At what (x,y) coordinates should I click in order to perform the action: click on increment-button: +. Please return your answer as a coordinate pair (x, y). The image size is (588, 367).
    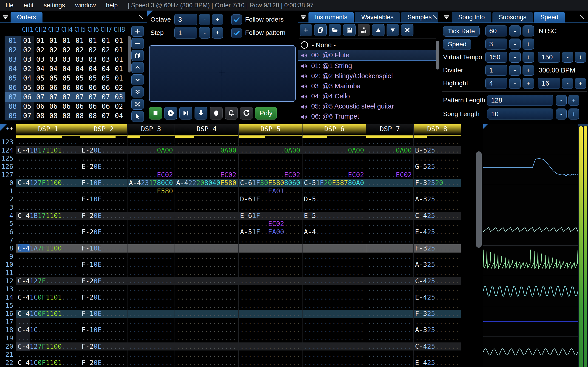
    Looking at the image, I should click on (528, 57).